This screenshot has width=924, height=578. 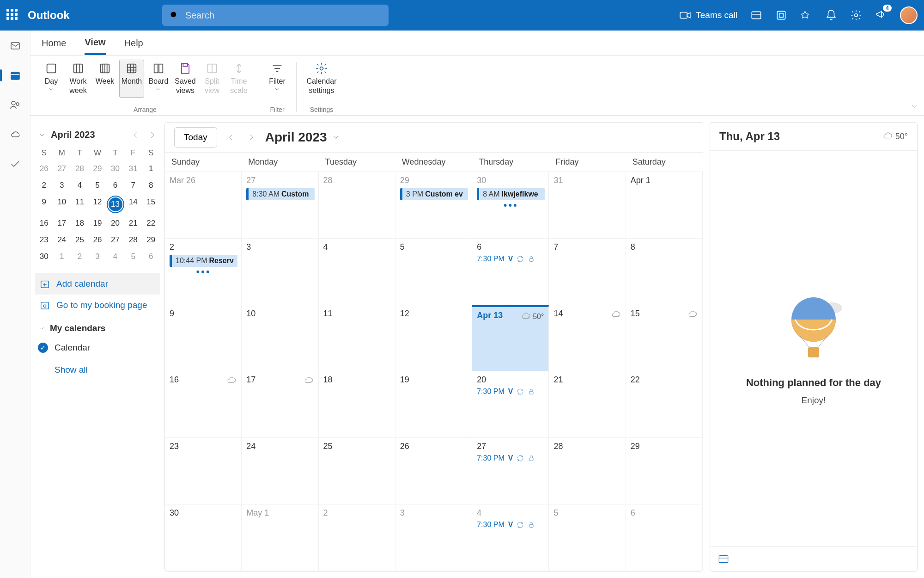 What do you see at coordinates (203, 405) in the screenshot?
I see `calendar-cell: 16` at bounding box center [203, 405].